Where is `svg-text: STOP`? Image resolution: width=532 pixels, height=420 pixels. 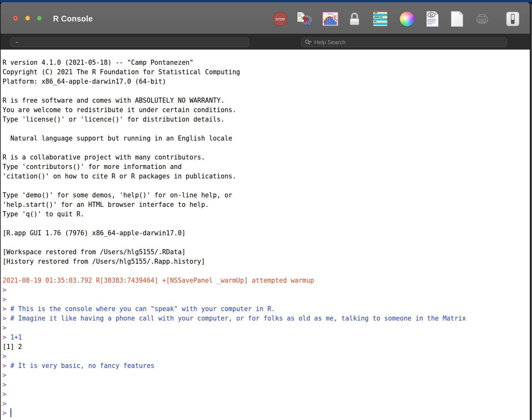
svg-text: STOP is located at coordinates (280, 19).